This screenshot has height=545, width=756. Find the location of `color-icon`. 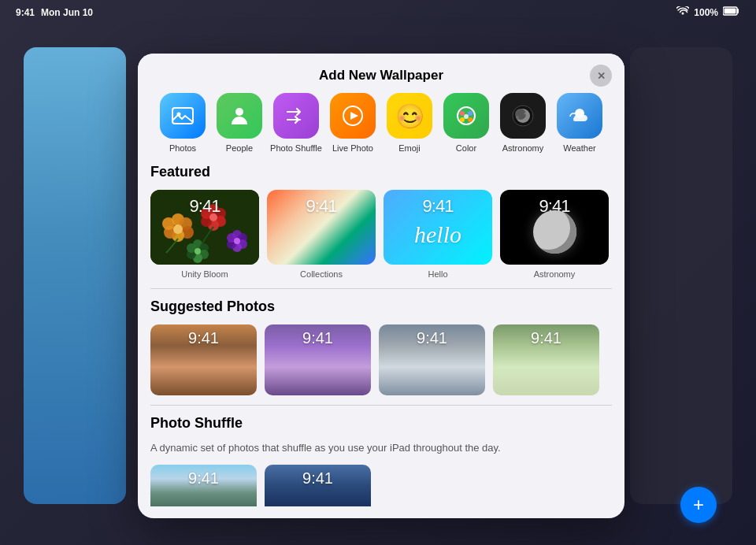

color-icon is located at coordinates (466, 116).